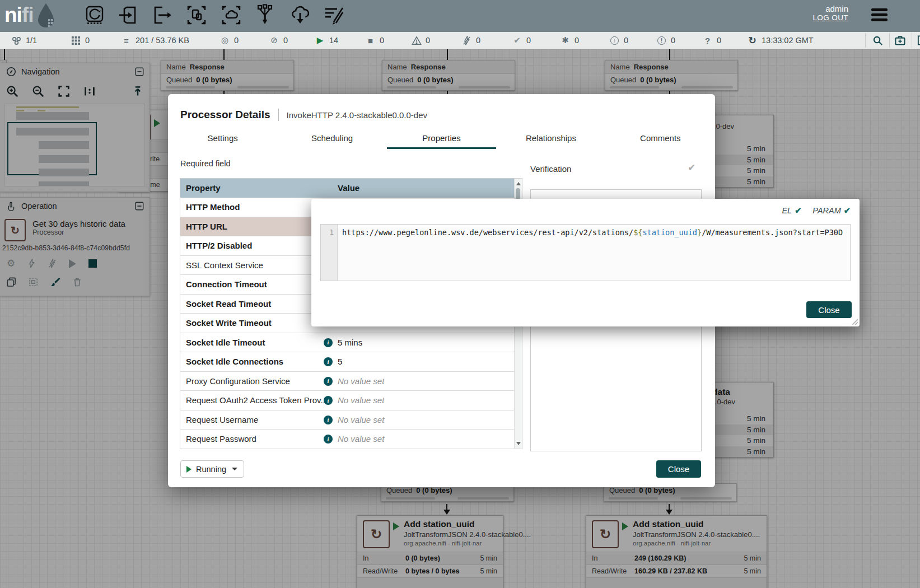  Describe the element at coordinates (265, 15) in the screenshot. I see `funnel-tool-icon` at that location.